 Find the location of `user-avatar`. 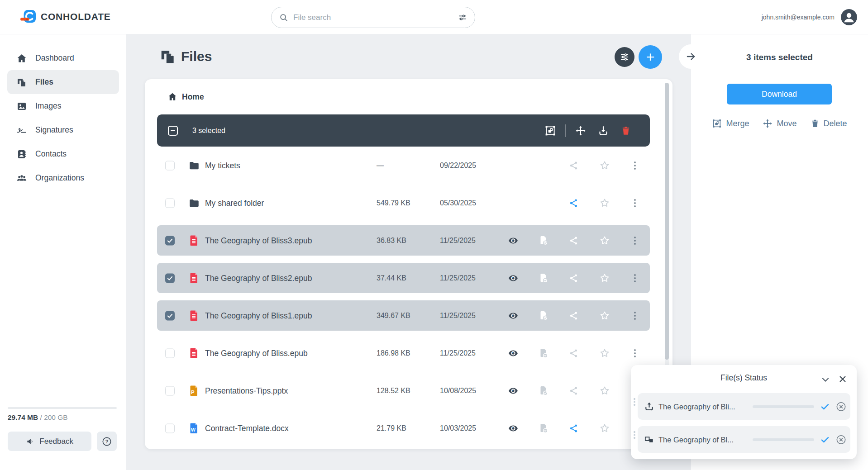

user-avatar is located at coordinates (849, 17).